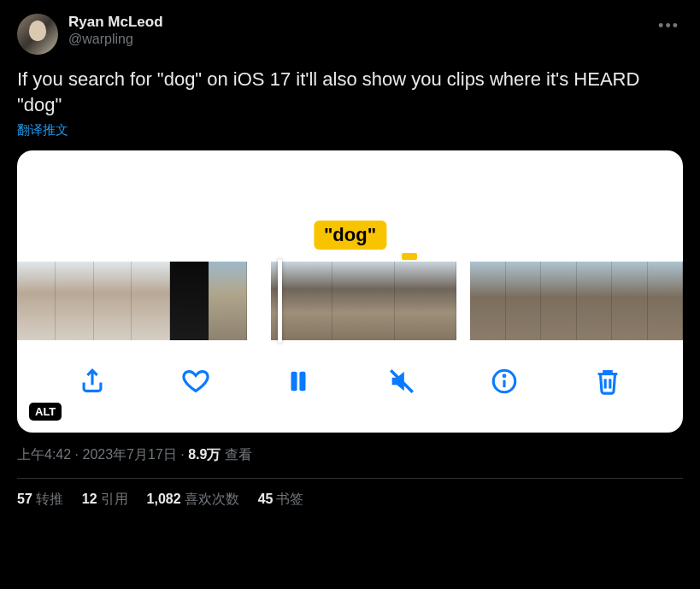 This screenshot has width=700, height=589. Describe the element at coordinates (281, 499) in the screenshot. I see `bookmarks-stat: 45书签` at that location.